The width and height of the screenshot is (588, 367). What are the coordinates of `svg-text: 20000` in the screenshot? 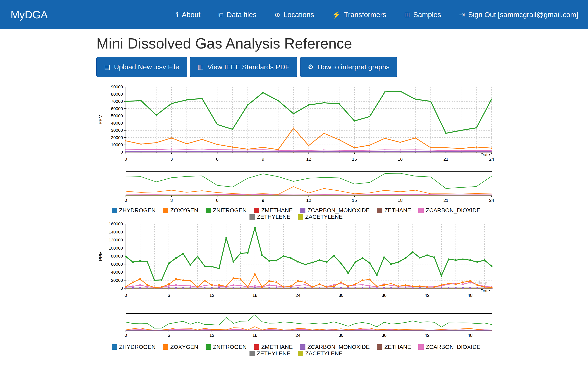 It's located at (117, 137).